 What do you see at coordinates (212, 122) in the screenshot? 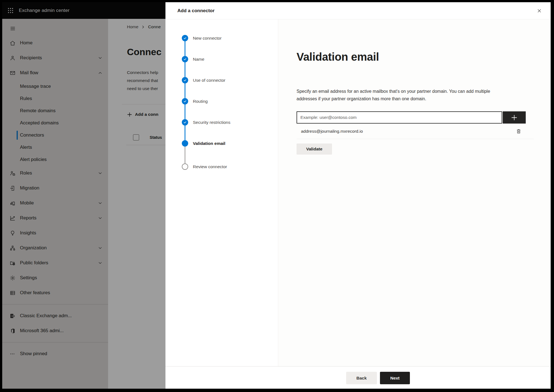
I see `step-label: Security restrictions` at bounding box center [212, 122].